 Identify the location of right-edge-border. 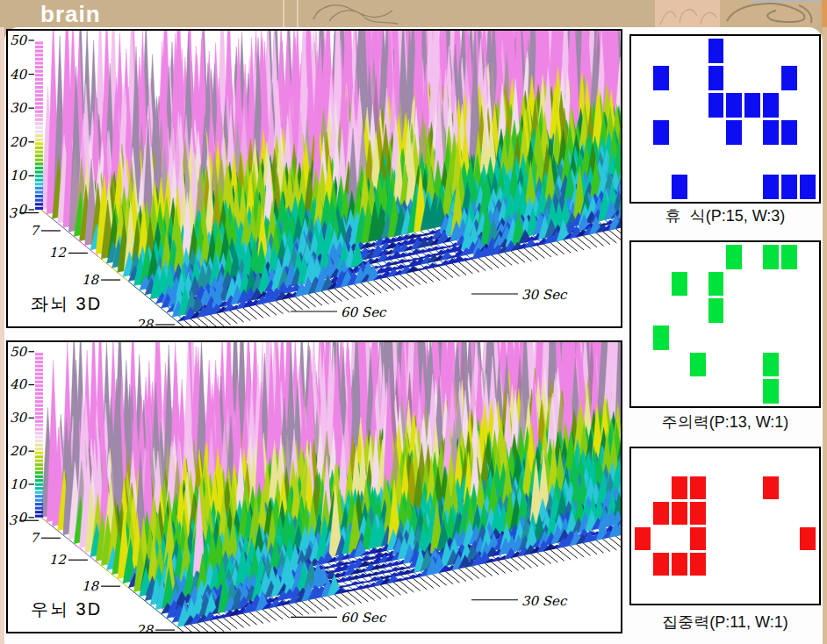
(825, 335).